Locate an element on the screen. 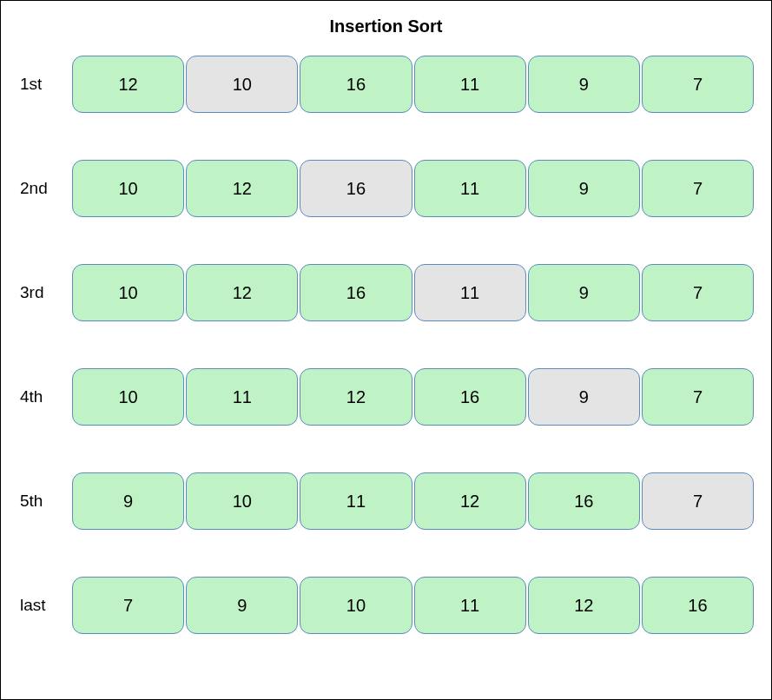 Image resolution: width=772 pixels, height=700 pixels. array-row: 3rd1012161197 is located at coordinates (386, 293).